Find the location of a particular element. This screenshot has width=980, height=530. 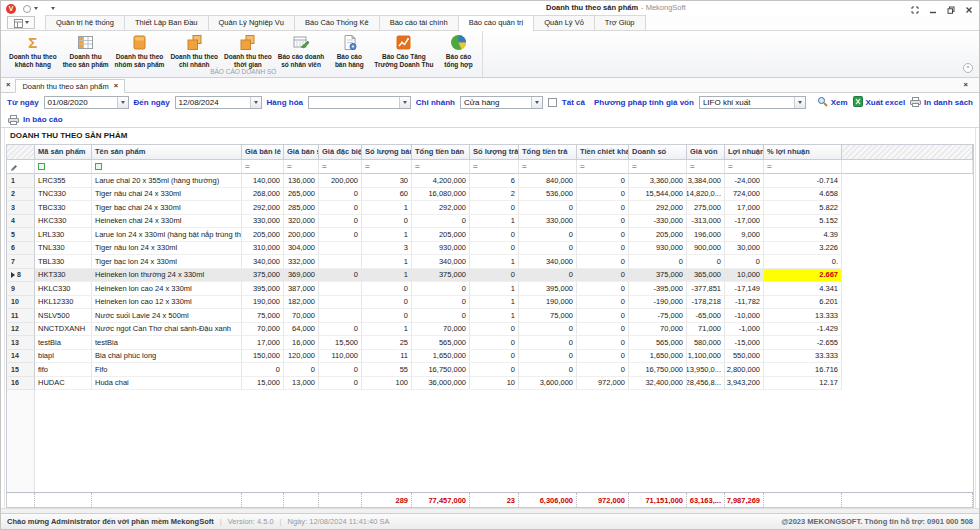

cell: 310,000 is located at coordinates (263, 249).